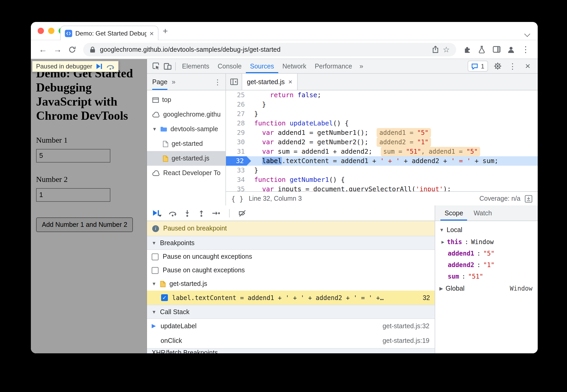 This screenshot has height=392, width=567. I want to click on code-line-33: 33}, so click(382, 170).